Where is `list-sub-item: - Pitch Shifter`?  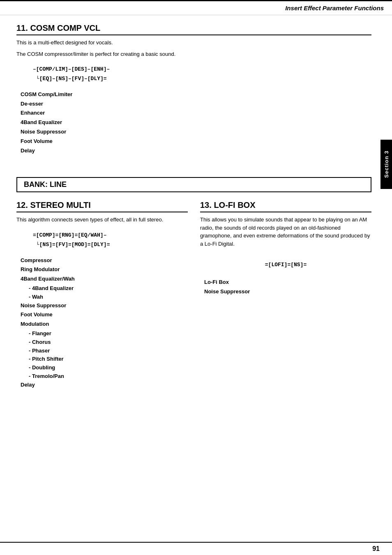
list-sub-item: - Pitch Shifter is located at coordinates (108, 359).